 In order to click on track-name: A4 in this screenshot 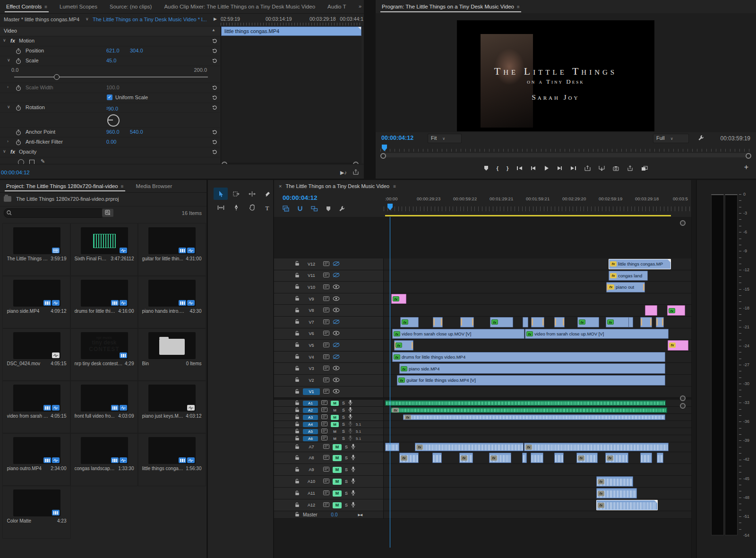, I will do `click(310, 424)`.